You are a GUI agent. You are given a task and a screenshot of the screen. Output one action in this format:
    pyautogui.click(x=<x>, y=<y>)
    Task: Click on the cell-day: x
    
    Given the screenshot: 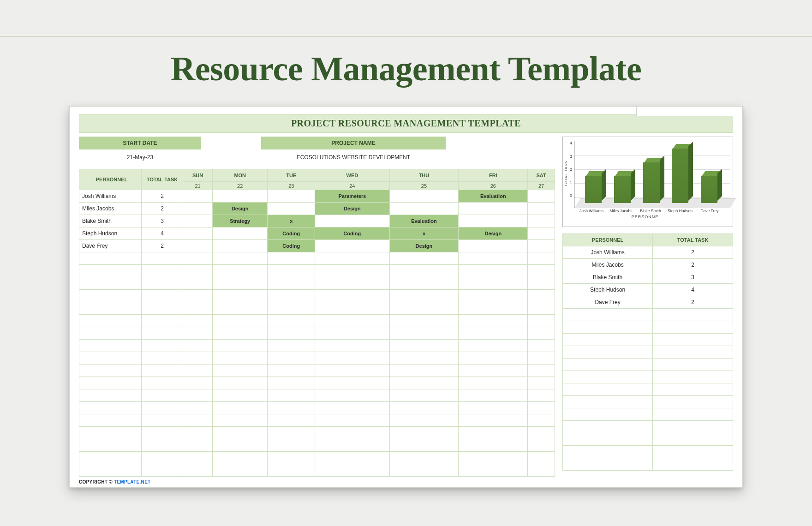 What is the action you would take?
    pyautogui.click(x=424, y=233)
    